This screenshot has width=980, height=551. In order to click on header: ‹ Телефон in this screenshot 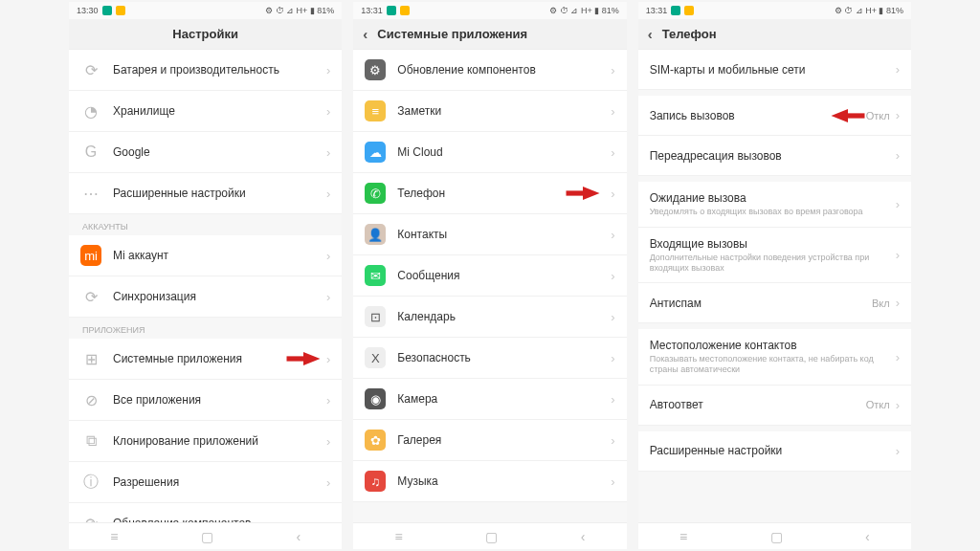, I will do `click(775, 34)`.